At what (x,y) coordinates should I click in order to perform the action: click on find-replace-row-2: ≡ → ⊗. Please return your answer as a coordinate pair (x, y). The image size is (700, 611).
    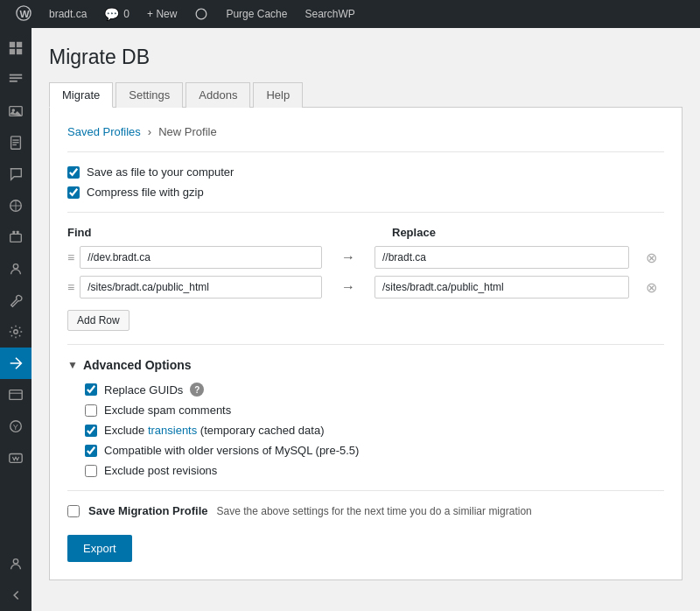
    Looking at the image, I should click on (366, 287).